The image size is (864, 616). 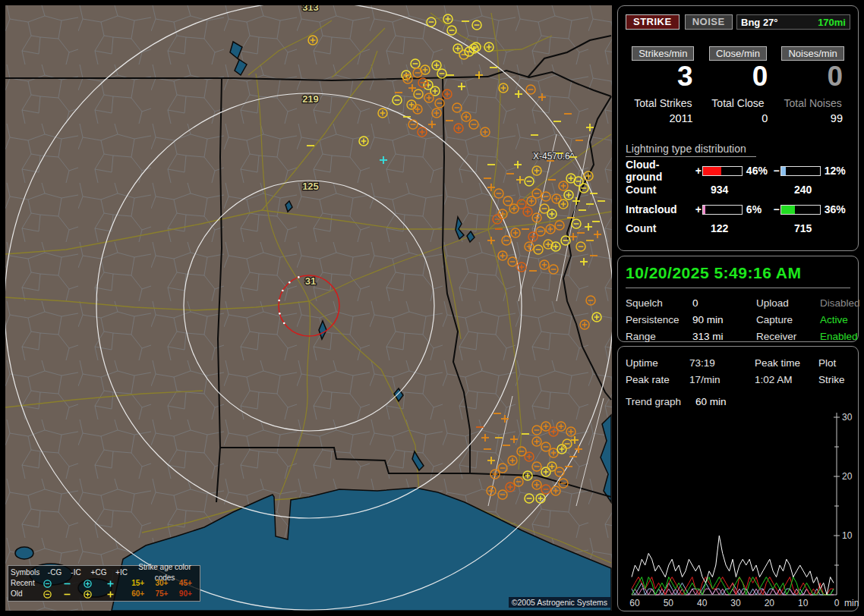 What do you see at coordinates (812, 85) in the screenshot?
I see `noises-column: Noises/min 0 Total Noises 99` at bounding box center [812, 85].